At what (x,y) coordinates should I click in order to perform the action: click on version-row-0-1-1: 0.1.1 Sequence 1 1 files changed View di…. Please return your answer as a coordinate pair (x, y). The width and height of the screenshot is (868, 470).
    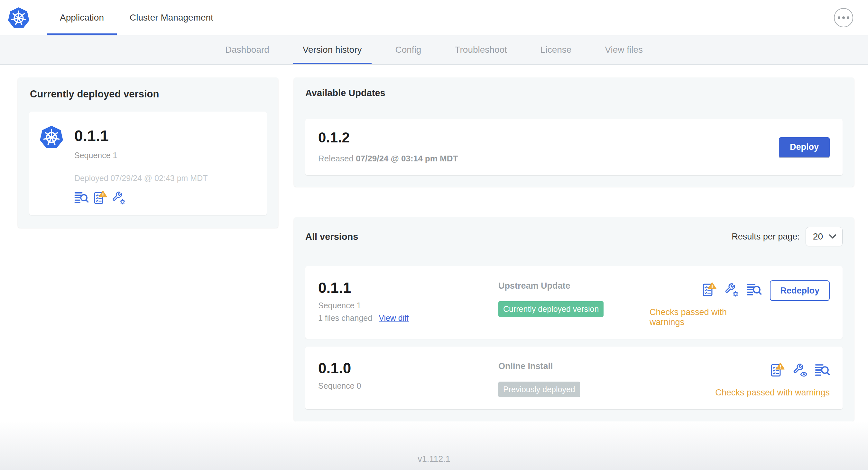
    Looking at the image, I should click on (574, 302).